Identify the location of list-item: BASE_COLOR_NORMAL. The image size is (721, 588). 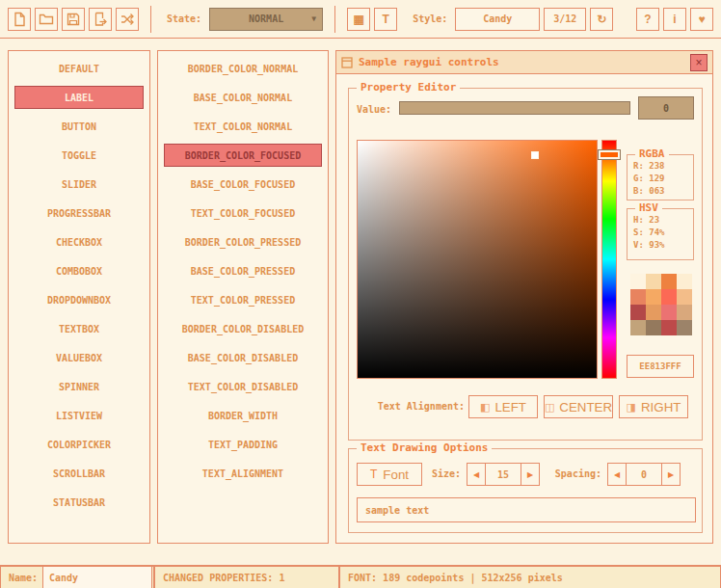
(243, 97).